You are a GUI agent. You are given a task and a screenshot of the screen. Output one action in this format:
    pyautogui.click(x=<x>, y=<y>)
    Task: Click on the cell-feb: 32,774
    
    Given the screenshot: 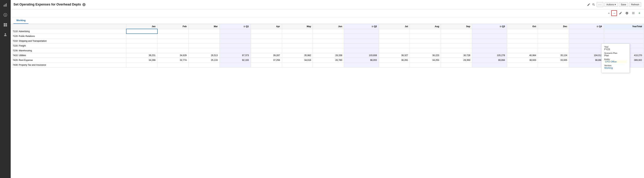 What is the action you would take?
    pyautogui.click(x=173, y=60)
    